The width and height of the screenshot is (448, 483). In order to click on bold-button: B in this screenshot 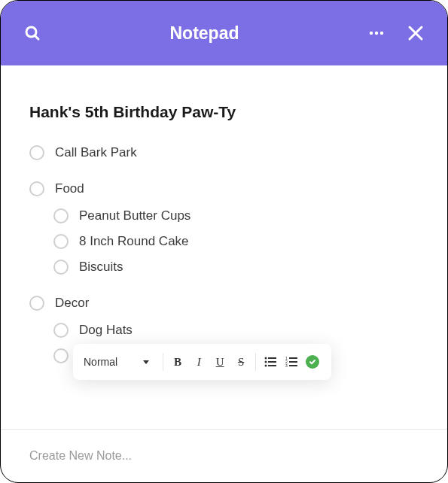, I will do `click(178, 362)`.